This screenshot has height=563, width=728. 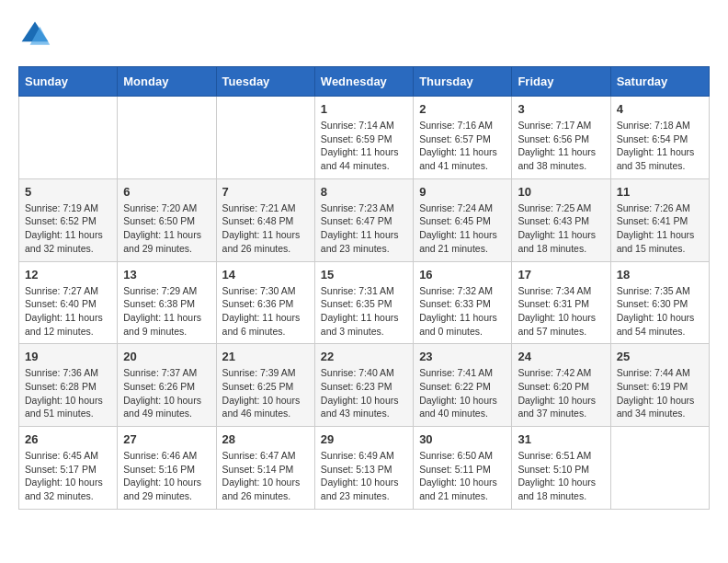 What do you see at coordinates (561, 138) in the screenshot?
I see `calendar-cell: 3Sunrise: 7:17 AMSunset: 6:56 PMDaylight…` at bounding box center [561, 138].